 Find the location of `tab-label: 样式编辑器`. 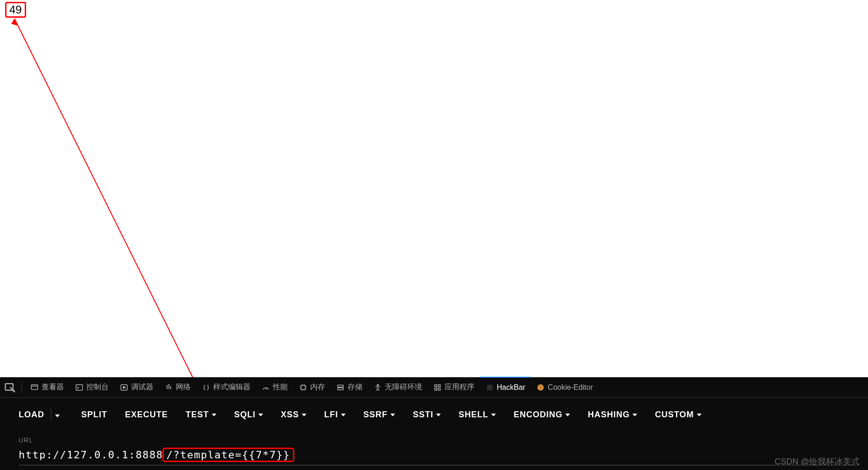

tab-label: 样式编辑器 is located at coordinates (232, 387).